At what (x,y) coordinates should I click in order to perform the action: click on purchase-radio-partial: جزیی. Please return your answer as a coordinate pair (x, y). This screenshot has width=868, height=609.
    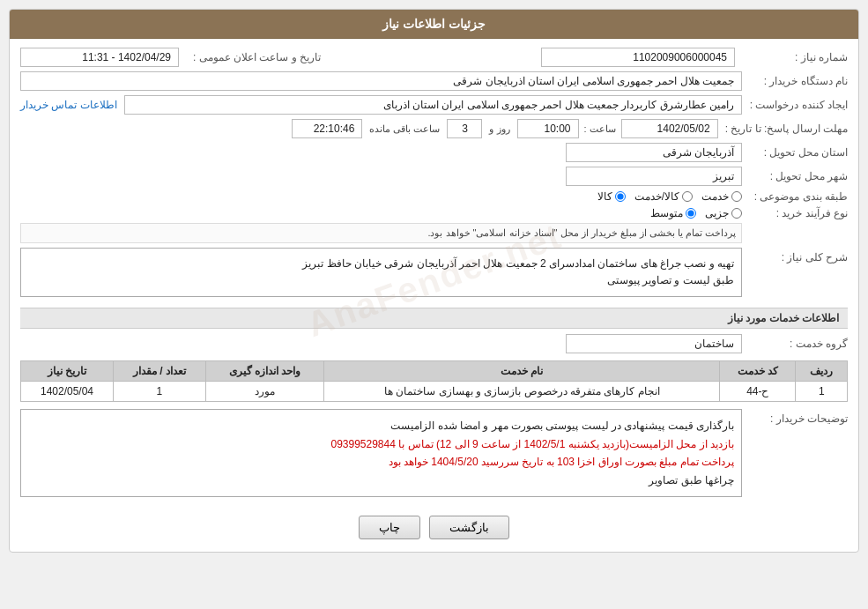
    Looking at the image, I should click on (723, 213).